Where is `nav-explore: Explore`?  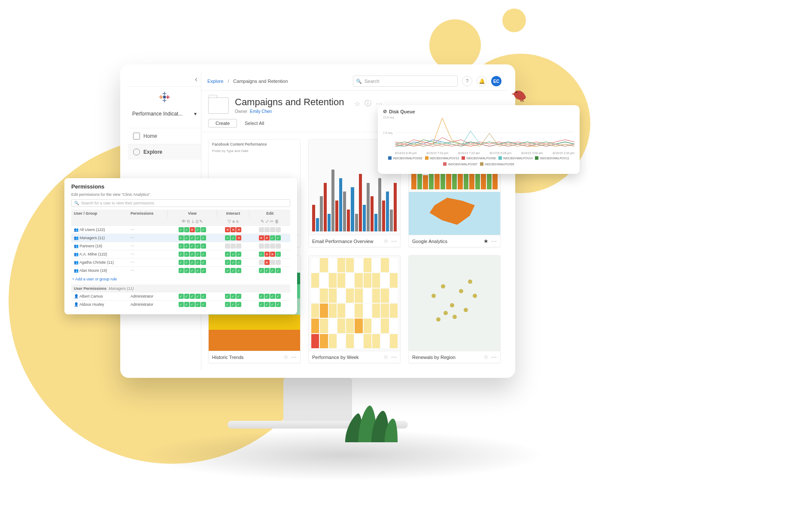
nav-explore: Explore is located at coordinates (164, 152).